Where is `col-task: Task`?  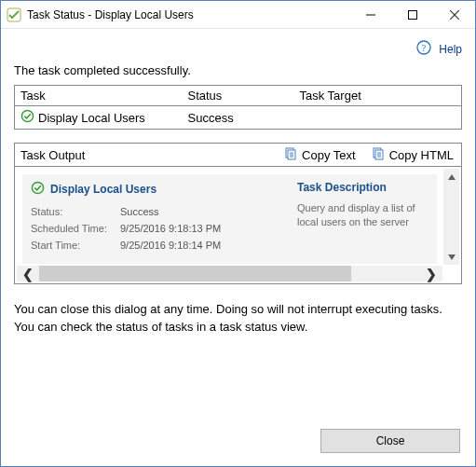
col-task: Task is located at coordinates (99, 96).